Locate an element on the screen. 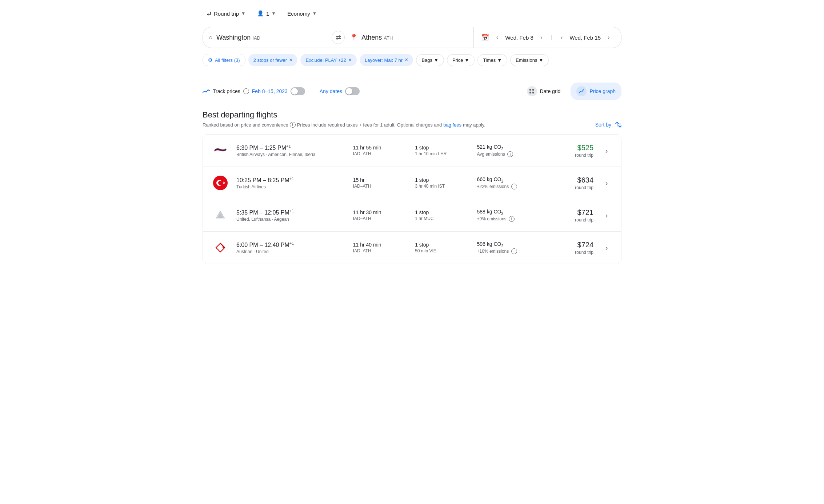 The height and width of the screenshot is (504, 824). flight-row: 6:00 PM – 12:40 PM+1 Austrian · United 1… is located at coordinates (412, 248).